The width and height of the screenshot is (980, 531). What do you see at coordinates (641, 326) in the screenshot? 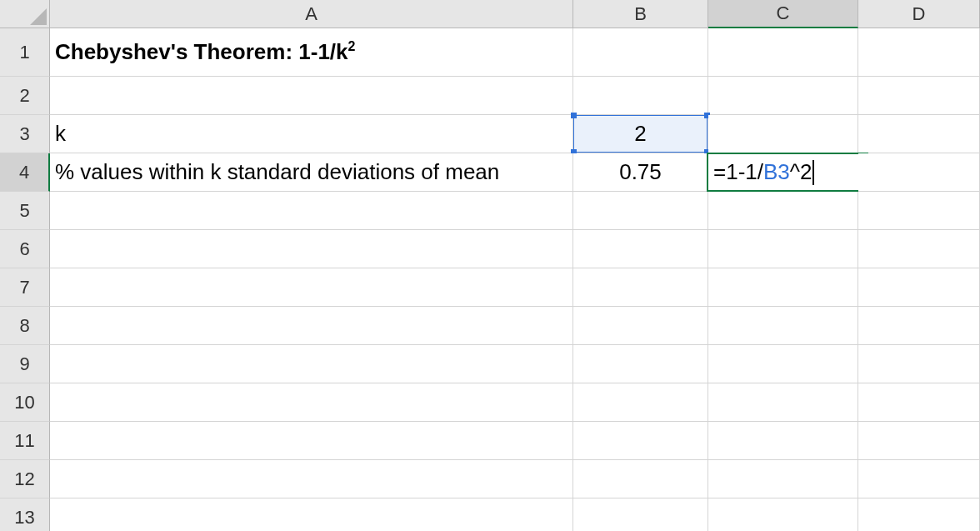
I see `cell-B8` at bounding box center [641, 326].